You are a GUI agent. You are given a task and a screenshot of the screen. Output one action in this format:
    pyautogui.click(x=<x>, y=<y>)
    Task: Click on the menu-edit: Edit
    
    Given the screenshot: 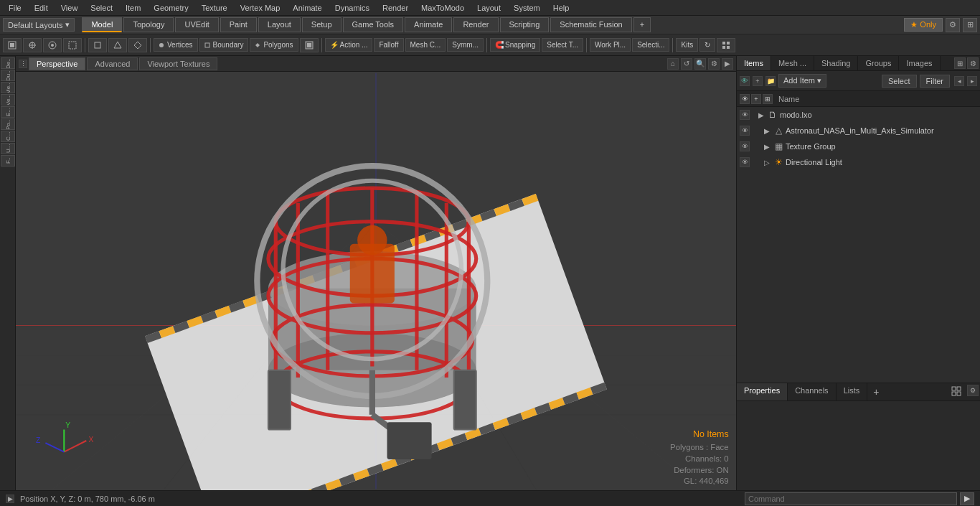 What is the action you would take?
    pyautogui.click(x=42, y=8)
    